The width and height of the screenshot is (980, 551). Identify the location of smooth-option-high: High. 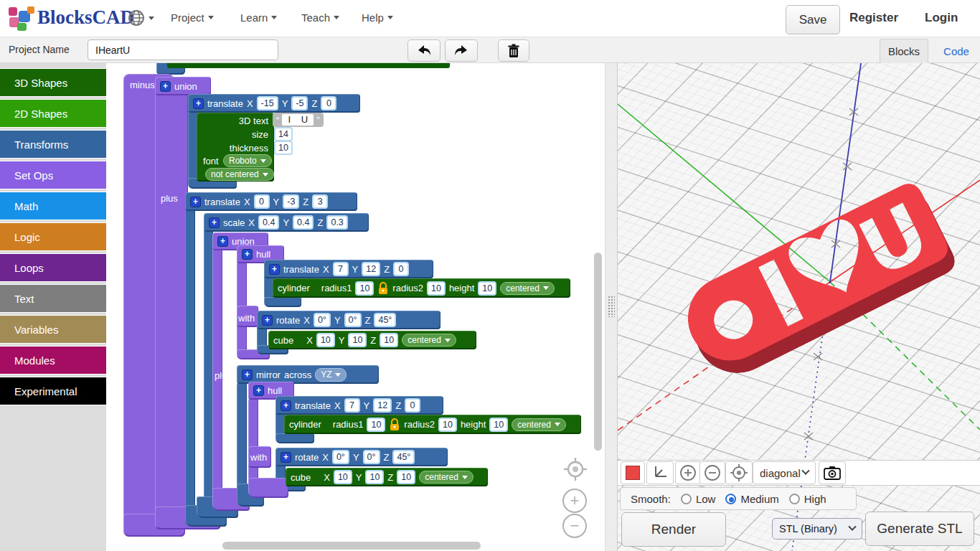
(808, 499).